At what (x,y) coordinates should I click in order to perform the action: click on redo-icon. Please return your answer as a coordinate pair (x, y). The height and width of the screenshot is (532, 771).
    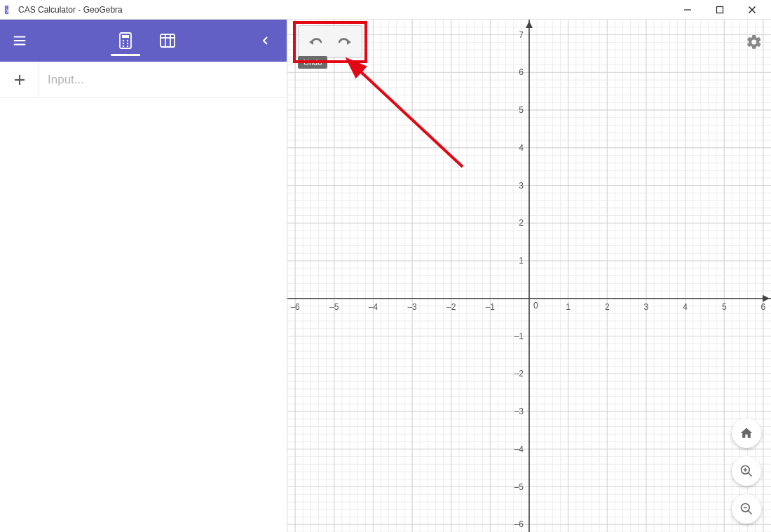
    Looking at the image, I should click on (345, 41).